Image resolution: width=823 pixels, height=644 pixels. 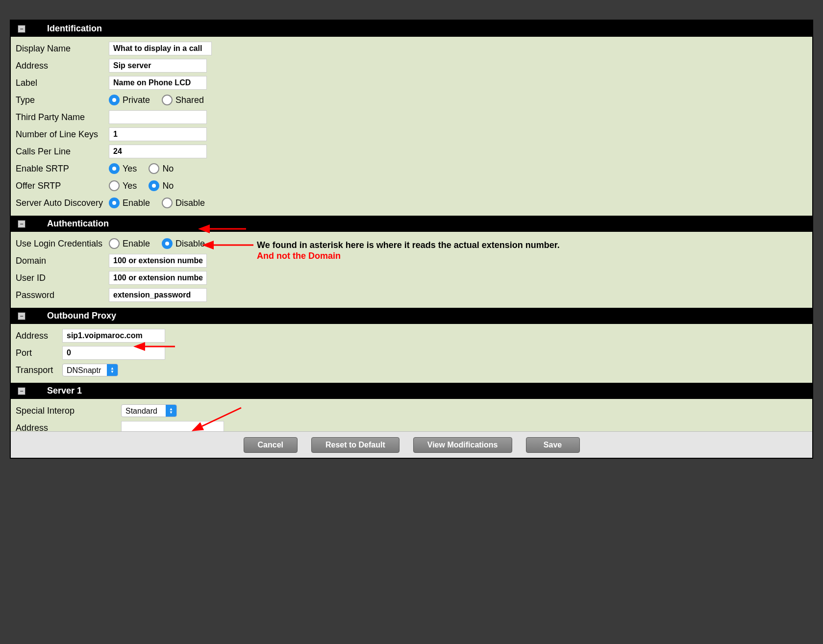 I want to click on userid-input, so click(x=158, y=278).